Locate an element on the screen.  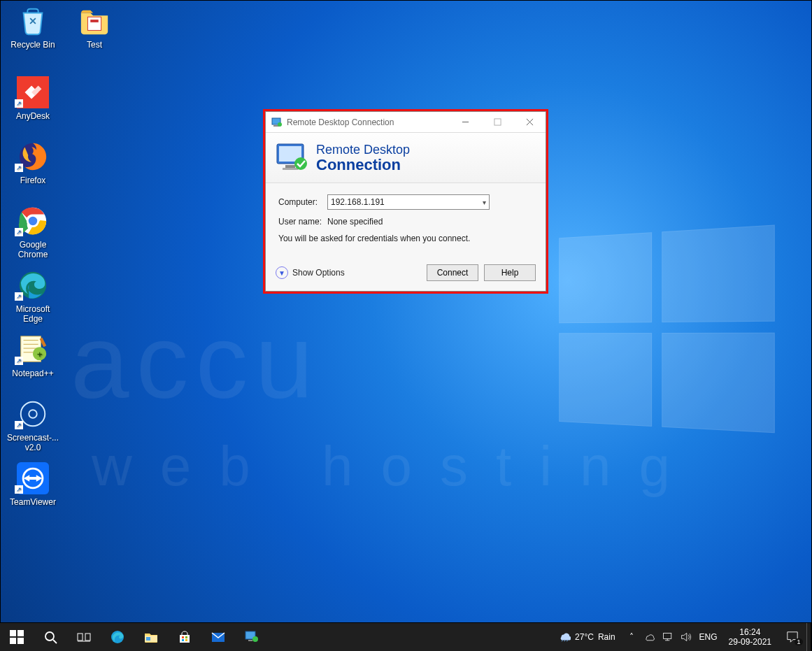
language-indicator: ENG is located at coordinates (708, 637).